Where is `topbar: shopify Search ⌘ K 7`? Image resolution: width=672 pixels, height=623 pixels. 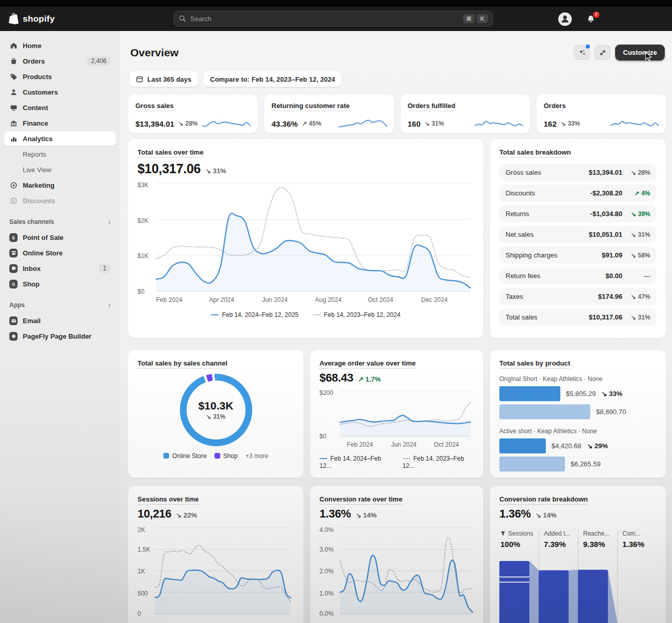
topbar: shopify Search ⌘ K 7 is located at coordinates (336, 19).